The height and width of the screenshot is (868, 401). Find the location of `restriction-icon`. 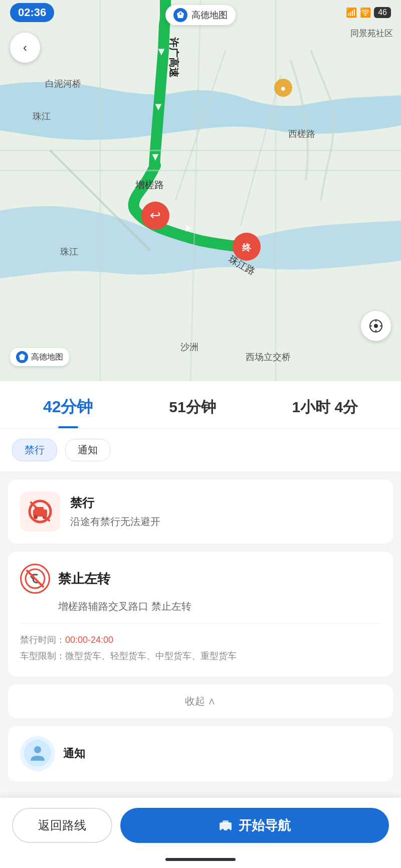

restriction-icon is located at coordinates (35, 579).